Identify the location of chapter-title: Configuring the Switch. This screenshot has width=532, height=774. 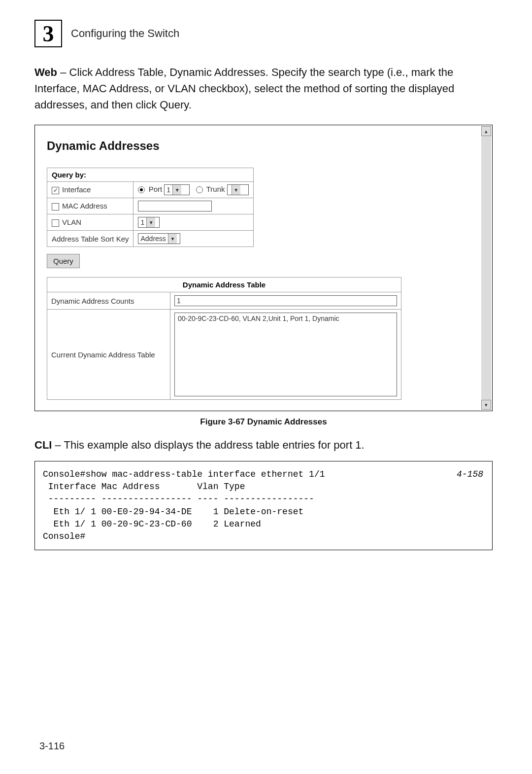
(125, 34).